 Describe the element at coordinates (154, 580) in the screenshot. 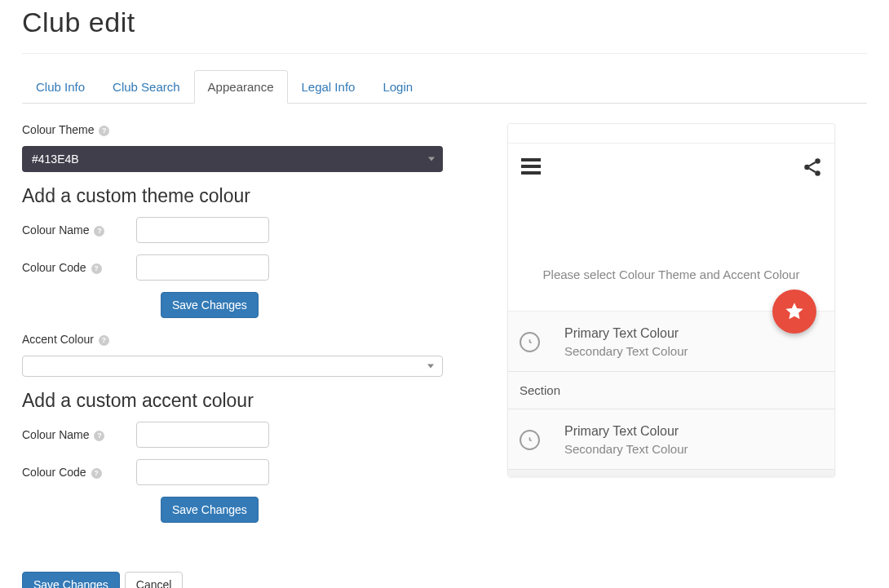

I see `cancel-button: Cancel` at that location.